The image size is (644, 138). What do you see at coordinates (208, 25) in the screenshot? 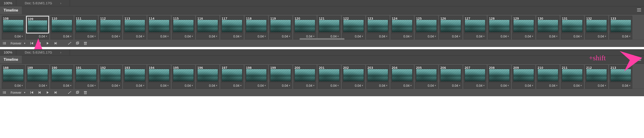
I see `frame-thumbnail: 116` at bounding box center [208, 25].